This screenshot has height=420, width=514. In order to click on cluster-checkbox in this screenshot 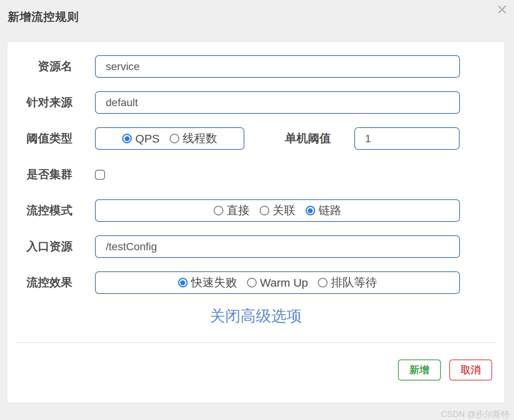, I will do `click(100, 175)`.